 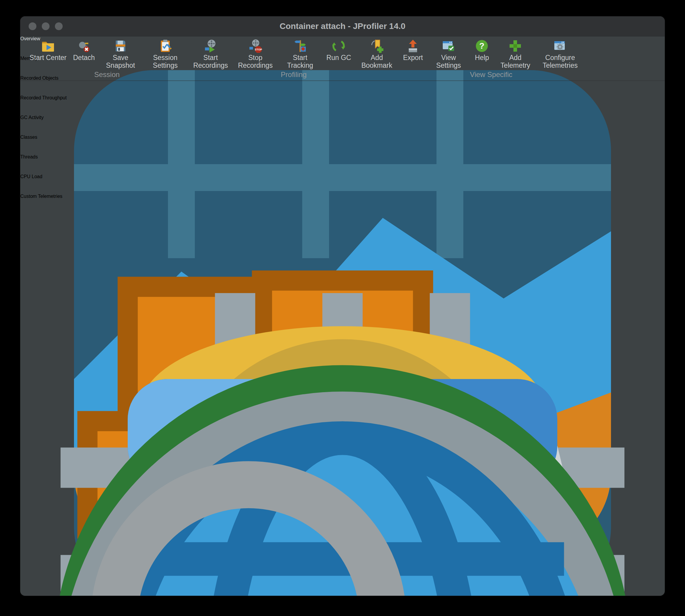 I want to click on sidebar-item-monitors-locks: Monitors & Locks, so click(x=342, y=302).